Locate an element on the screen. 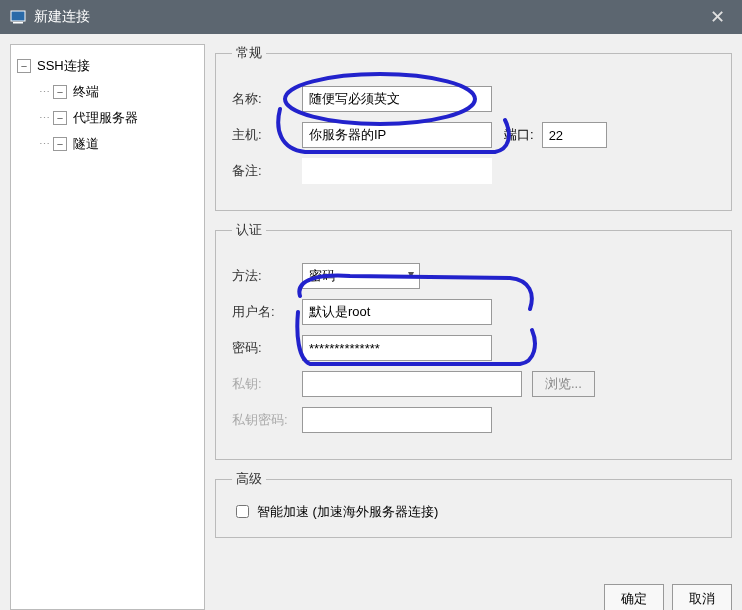 This screenshot has width=742, height=610. tree-item-tunnel: ⋯ − 隧道 is located at coordinates (108, 144).